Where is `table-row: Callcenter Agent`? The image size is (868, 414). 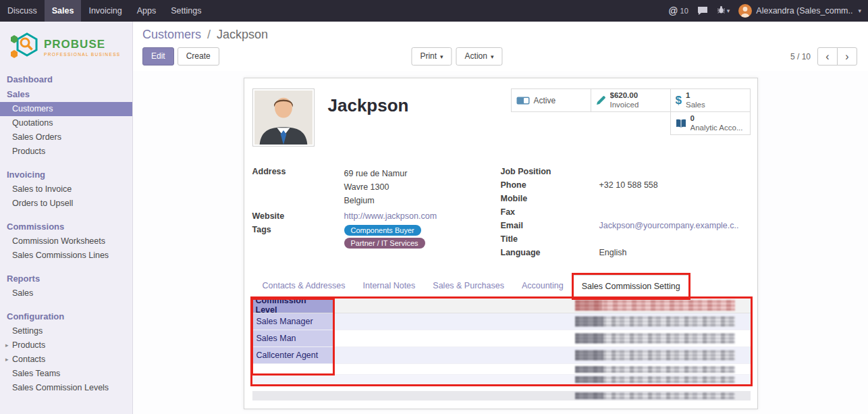 table-row: Callcenter Agent is located at coordinates (501, 355).